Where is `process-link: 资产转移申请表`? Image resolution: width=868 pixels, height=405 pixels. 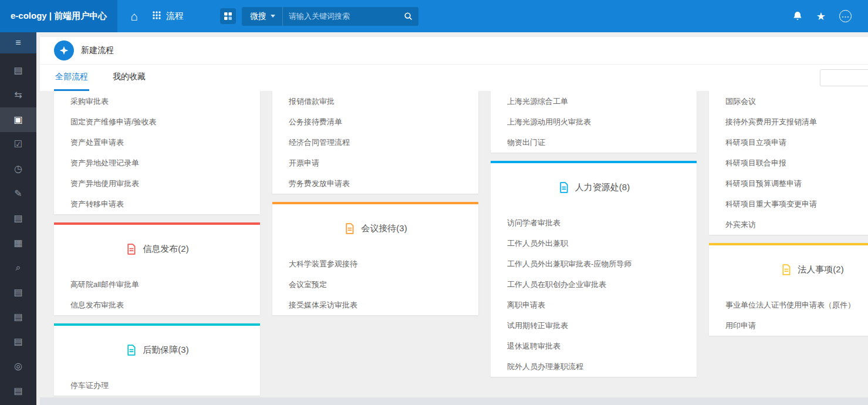 process-link: 资产转移申请表 is located at coordinates (157, 204).